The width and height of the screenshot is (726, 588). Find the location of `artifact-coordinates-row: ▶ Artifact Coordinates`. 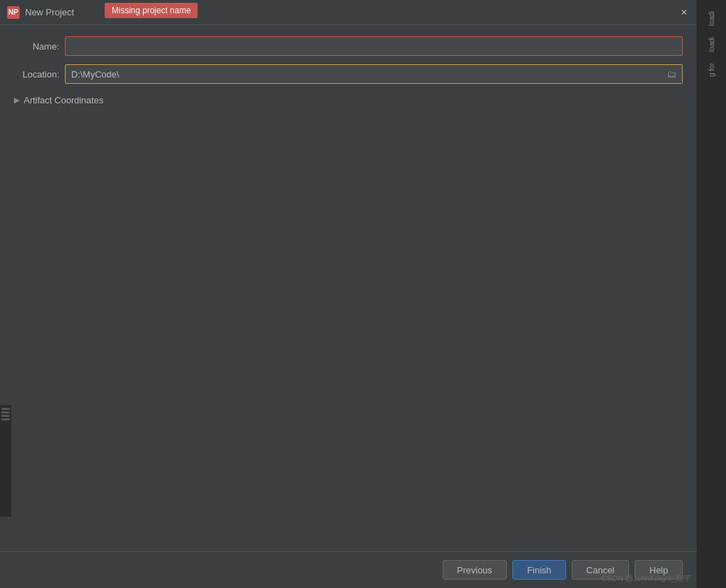

artifact-coordinates-row: ▶ Artifact Coordinates is located at coordinates (348, 99).